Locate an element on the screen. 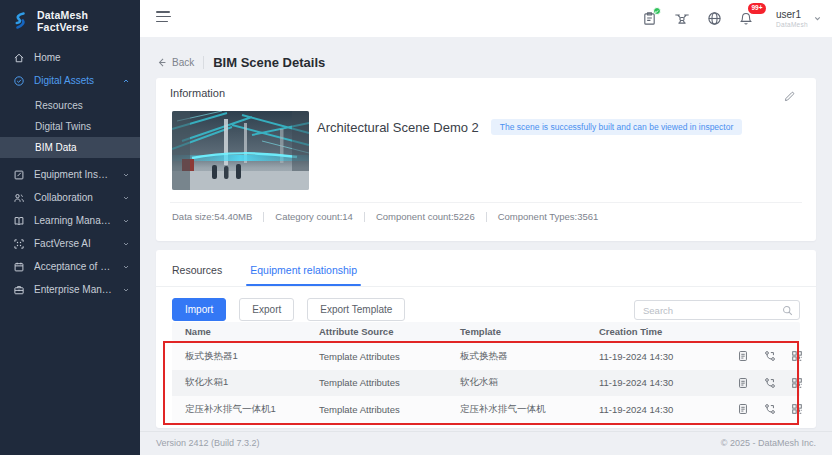  user-org: DataMesh is located at coordinates (792, 24).